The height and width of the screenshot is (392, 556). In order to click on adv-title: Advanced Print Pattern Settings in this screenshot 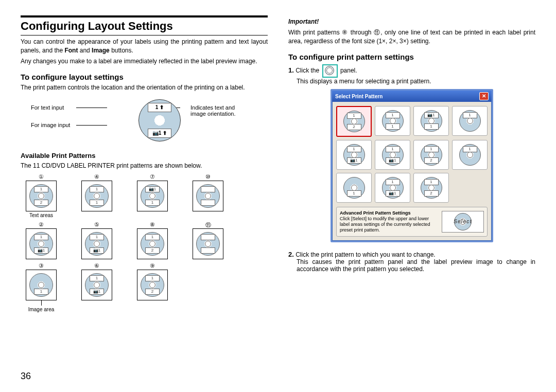, I will do `click(389, 213)`.